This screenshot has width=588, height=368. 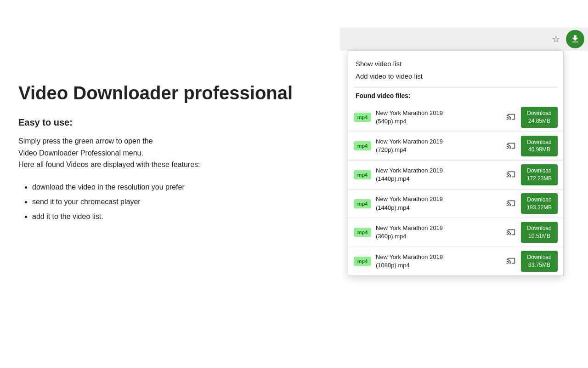 I want to click on download-arrow-icon, so click(x=575, y=39).